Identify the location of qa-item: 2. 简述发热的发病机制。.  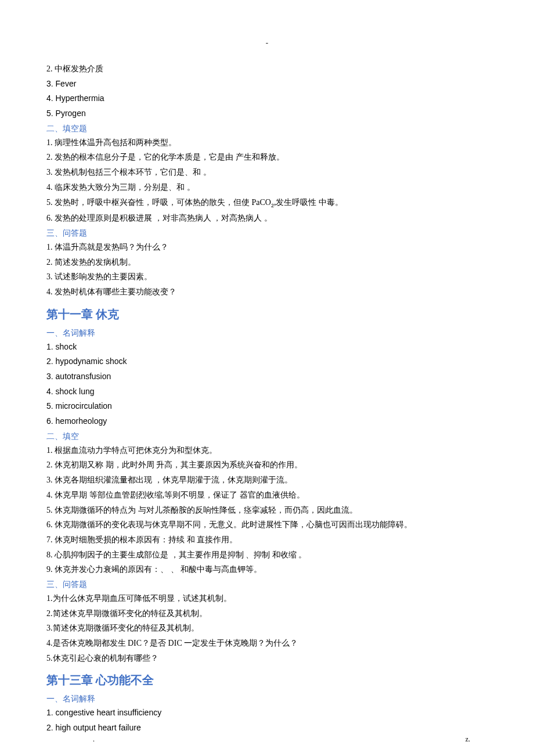
(267, 262).